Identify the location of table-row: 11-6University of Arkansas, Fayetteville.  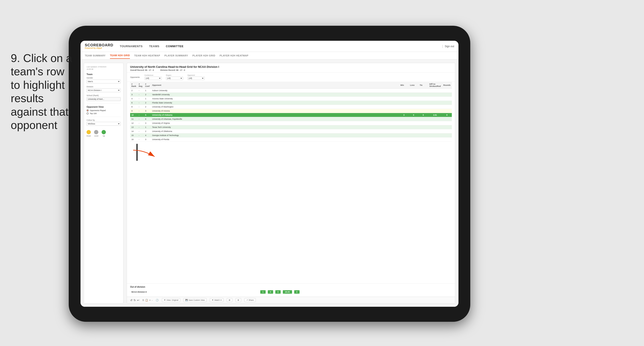
(291, 119).